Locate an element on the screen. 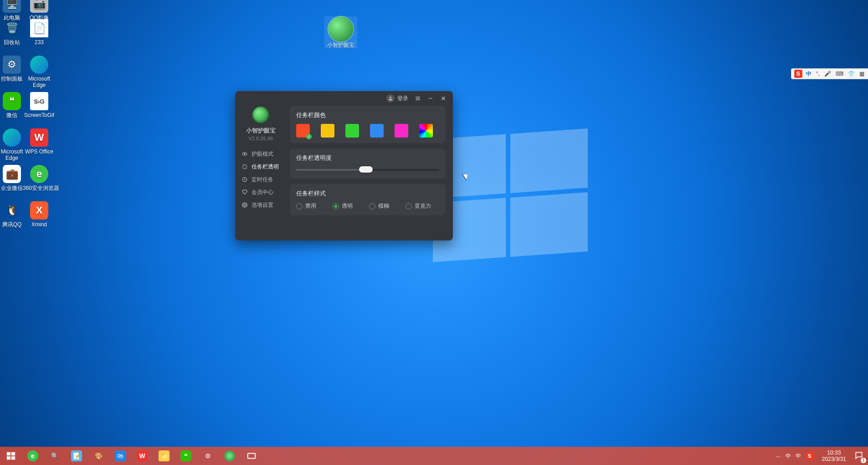 The width and height of the screenshot is (868, 465). ime-toolbox-icon: ▦ is located at coordinates (862, 74).